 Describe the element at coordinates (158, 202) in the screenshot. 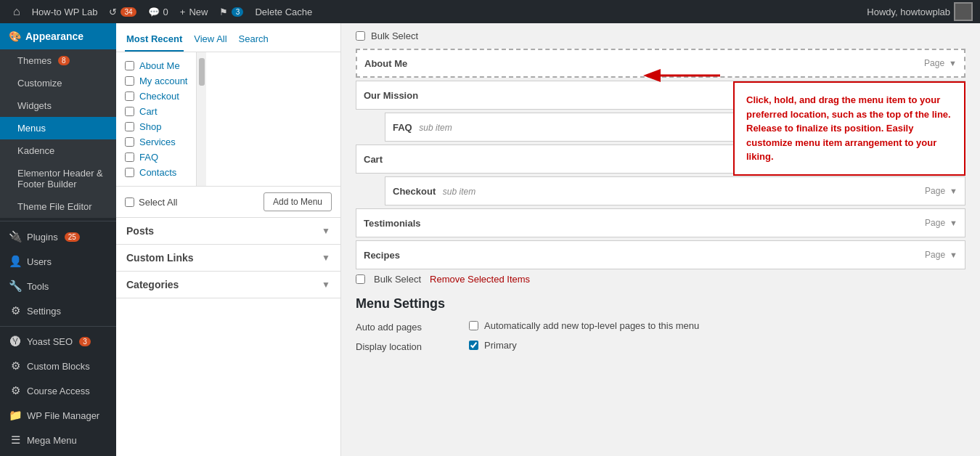

I see `select-all-label: Select All` at that location.